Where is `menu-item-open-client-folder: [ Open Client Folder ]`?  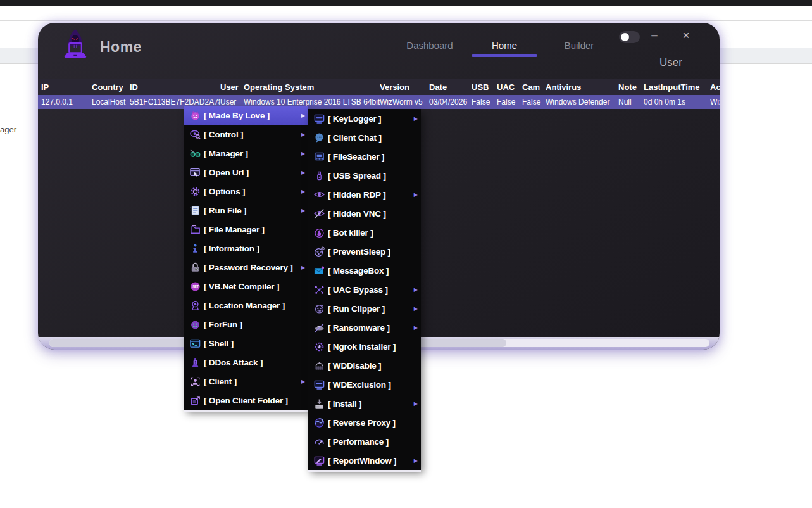 menu-item-open-client-folder: [ Open Client Folder ] is located at coordinates (246, 400).